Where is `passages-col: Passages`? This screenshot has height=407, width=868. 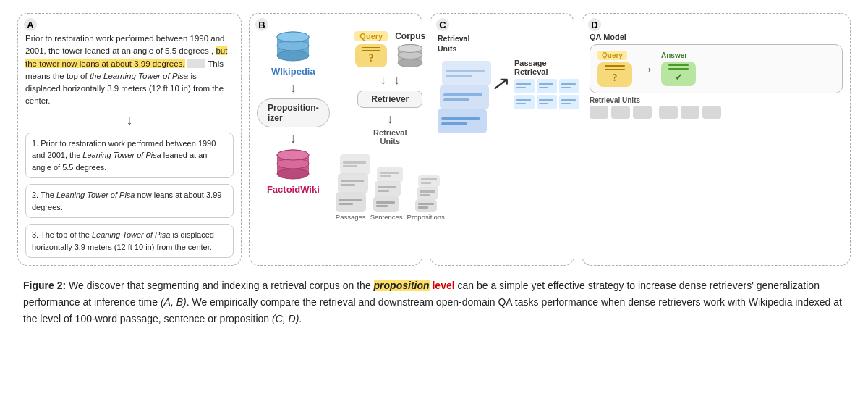 passages-col: Passages is located at coordinates (351, 185).